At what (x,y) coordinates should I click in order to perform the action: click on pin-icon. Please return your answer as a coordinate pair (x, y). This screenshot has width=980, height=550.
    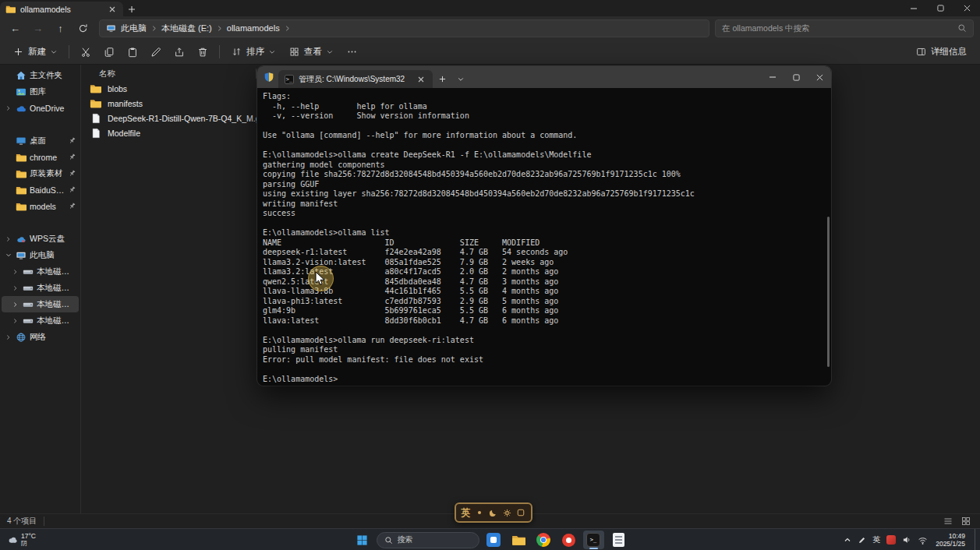
    Looking at the image, I should click on (72, 173).